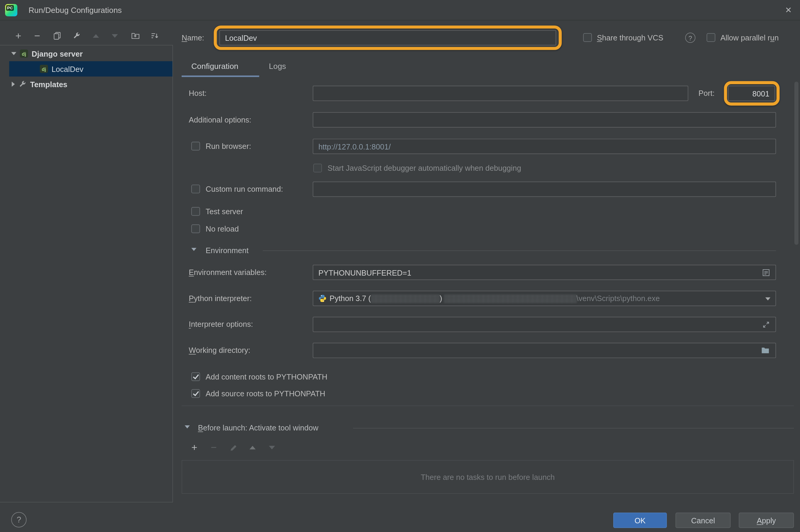  What do you see at coordinates (220, 299) in the screenshot?
I see `python-interpreter-label: Python interpreter:` at bounding box center [220, 299].